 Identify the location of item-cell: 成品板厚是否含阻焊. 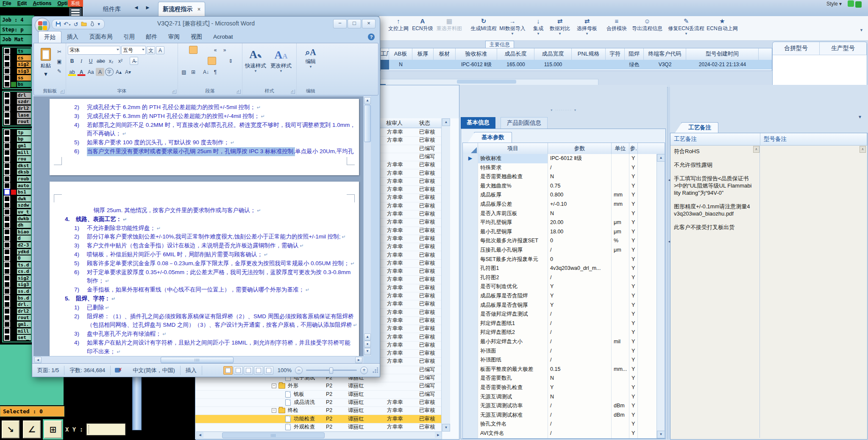
(513, 296).